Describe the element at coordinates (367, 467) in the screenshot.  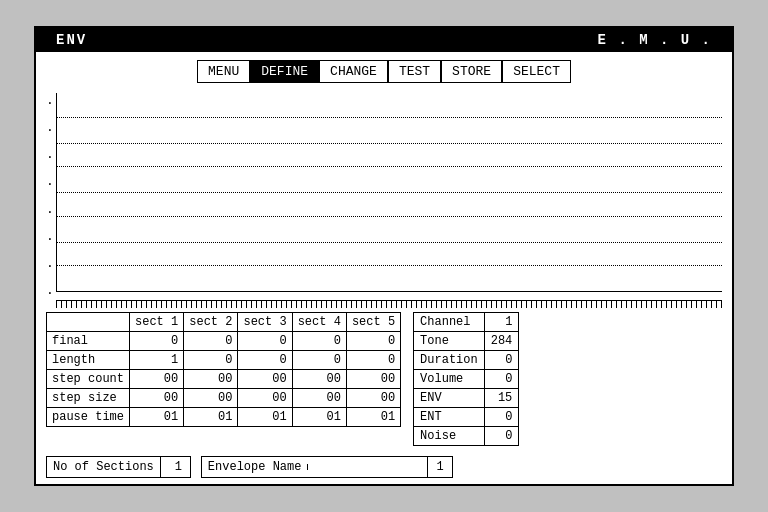
I see `envelope-name-field` at that location.